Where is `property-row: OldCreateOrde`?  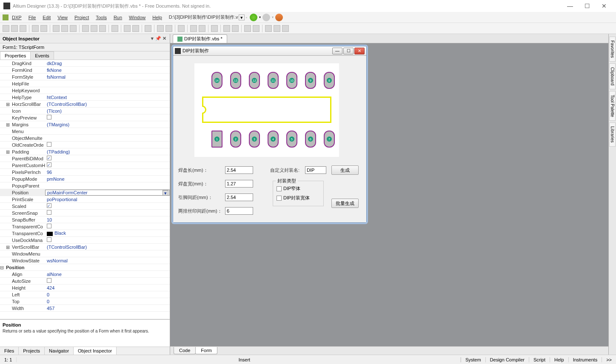
property-row: OldCreateOrde is located at coordinates (85, 145).